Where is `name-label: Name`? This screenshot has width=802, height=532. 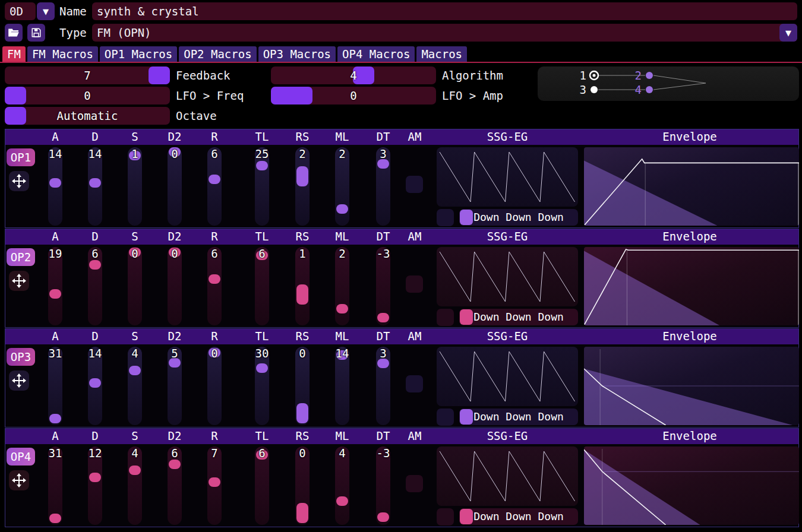 name-label: Name is located at coordinates (73, 11).